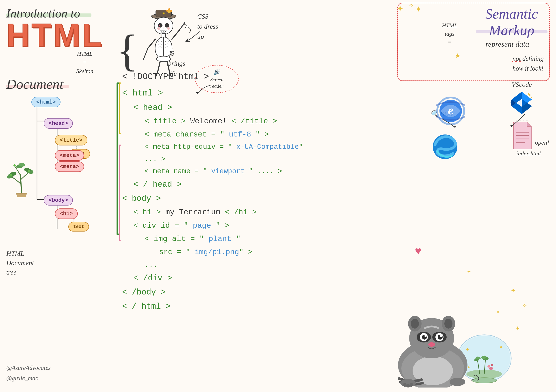 The width and height of the screenshot is (556, 392). What do you see at coordinates (522, 103) in the screenshot?
I see `vscode-icon` at bounding box center [522, 103].